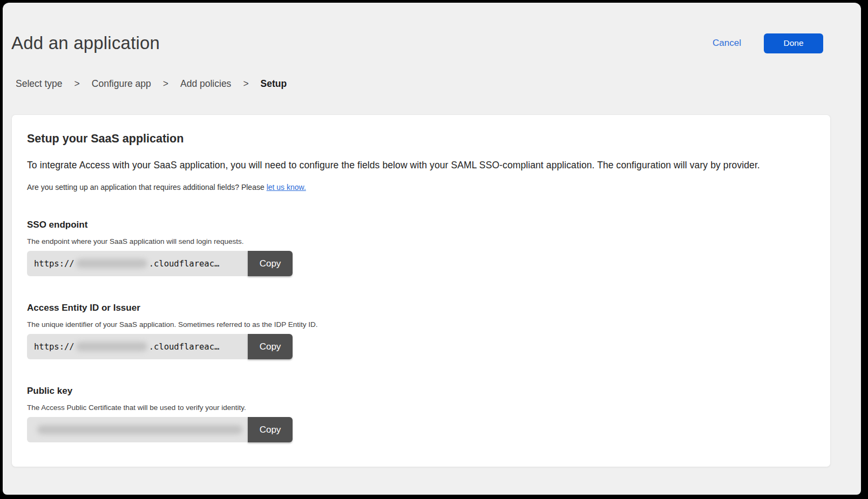  What do you see at coordinates (421, 187) in the screenshot?
I see `card-note: Are you setting up an application that r…` at bounding box center [421, 187].